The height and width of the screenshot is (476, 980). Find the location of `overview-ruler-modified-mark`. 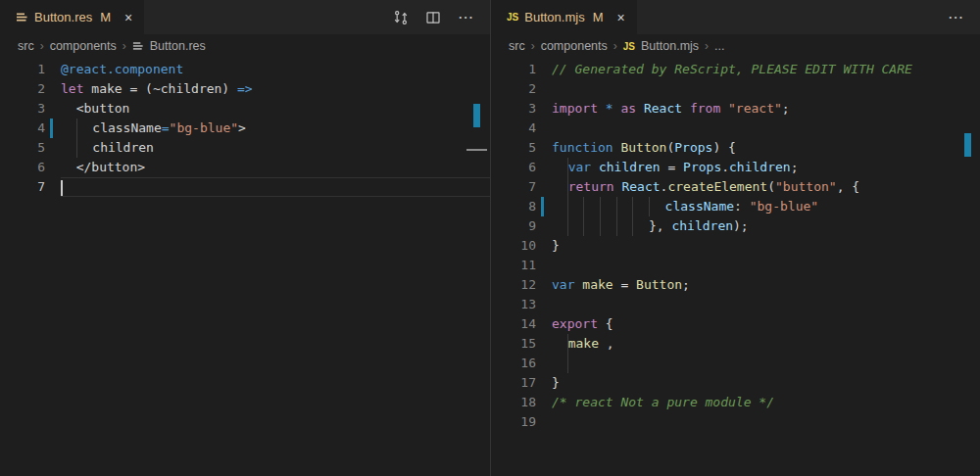

overview-ruler-modified-mark is located at coordinates (968, 145).